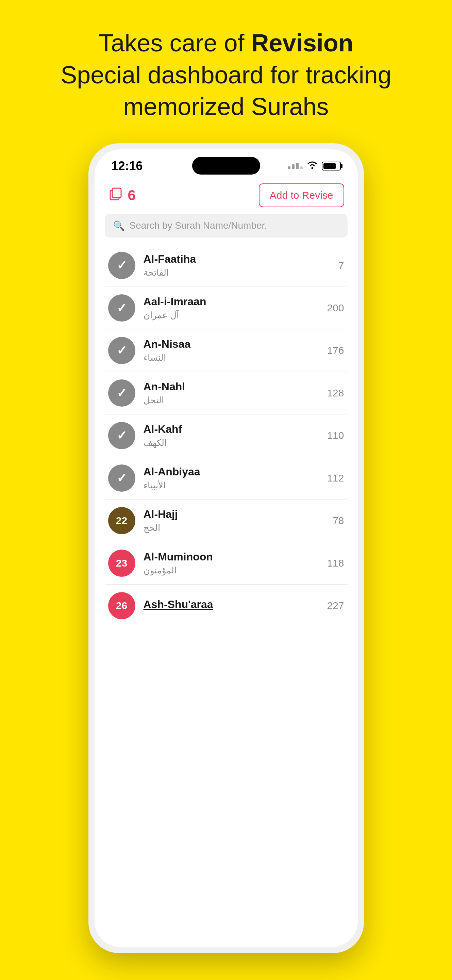 This screenshot has height=980, width=452. What do you see at coordinates (231, 443) in the screenshot?
I see `surah-name-ar: الكهف` at bounding box center [231, 443].